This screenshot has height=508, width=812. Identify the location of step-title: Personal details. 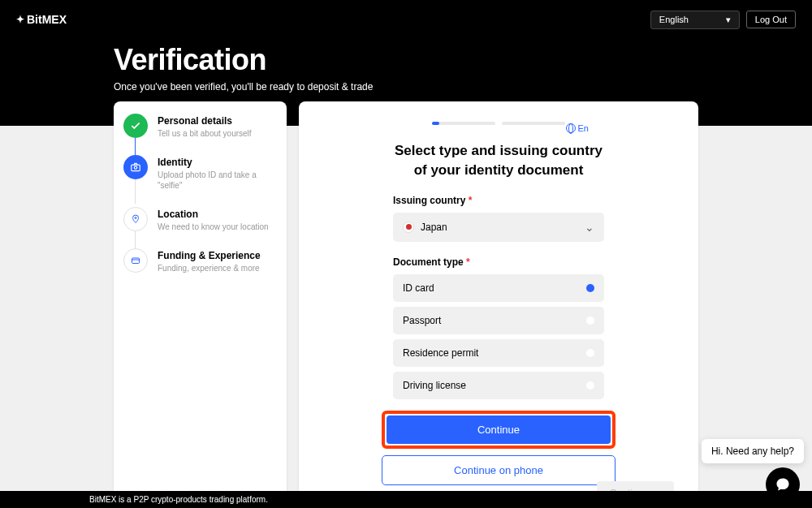
(205, 121).